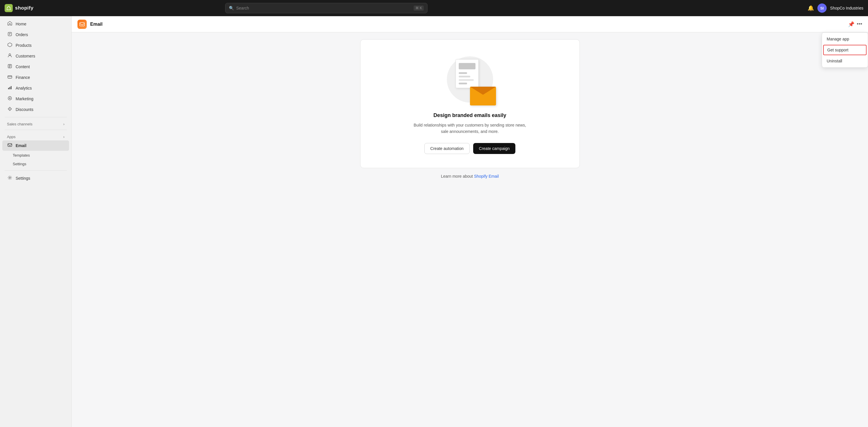 This screenshot has width=868, height=427. I want to click on pin-icon: 📌, so click(851, 24).